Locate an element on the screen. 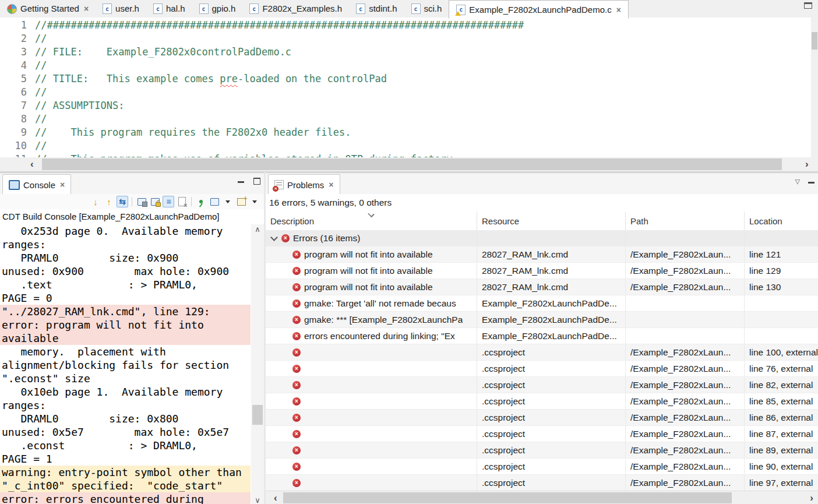 The image size is (818, 504). table-row: ×.ccsproject/Example_F2802xLaun...line 7… is located at coordinates (542, 369).